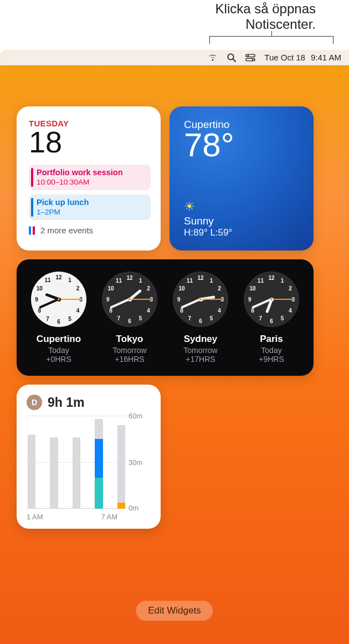 The height and width of the screenshot is (644, 349). I want to click on clock-offset: +17HRS, so click(201, 359).